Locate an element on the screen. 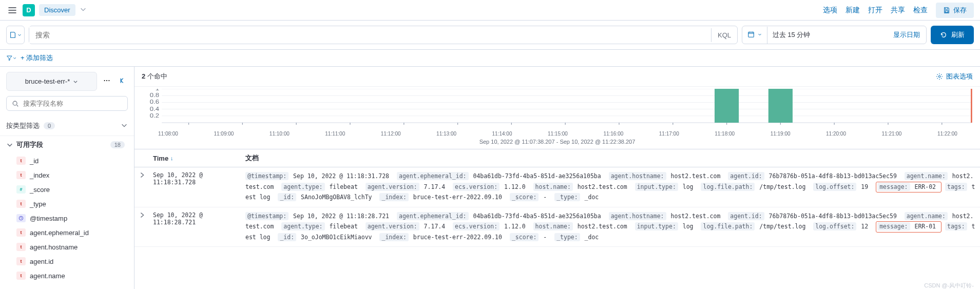 The image size is (980, 289). field-value: _doc is located at coordinates (590, 237).